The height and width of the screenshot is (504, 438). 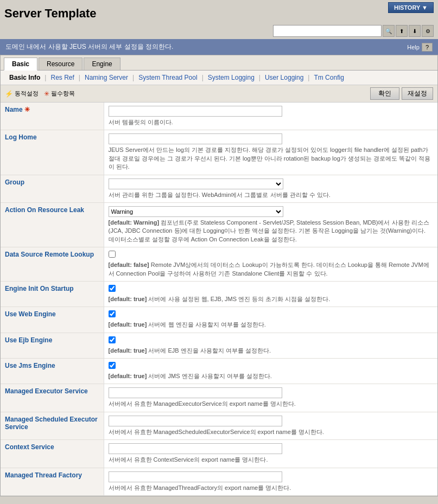 I want to click on toolbar-right: 확인 재설정, so click(x=402, y=93).